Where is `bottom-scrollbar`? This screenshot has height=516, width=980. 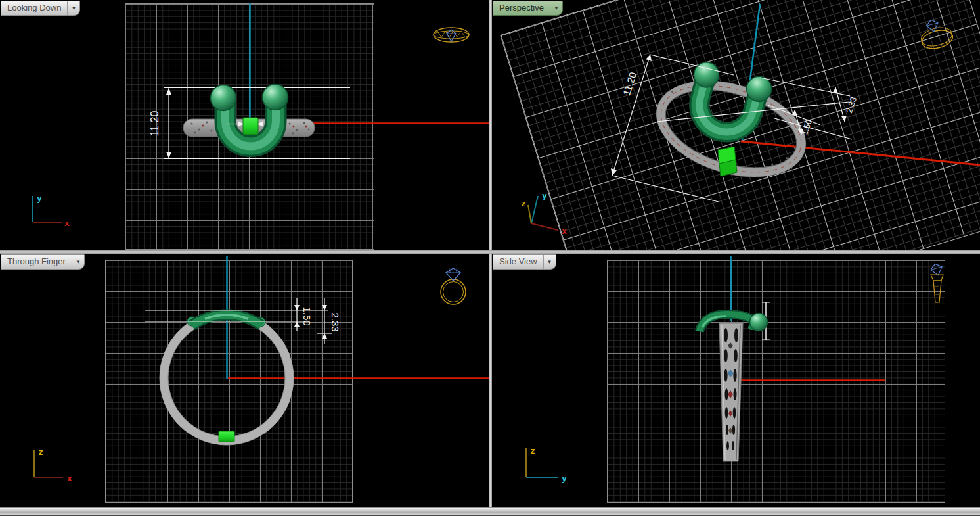 bottom-scrollbar is located at coordinates (490, 511).